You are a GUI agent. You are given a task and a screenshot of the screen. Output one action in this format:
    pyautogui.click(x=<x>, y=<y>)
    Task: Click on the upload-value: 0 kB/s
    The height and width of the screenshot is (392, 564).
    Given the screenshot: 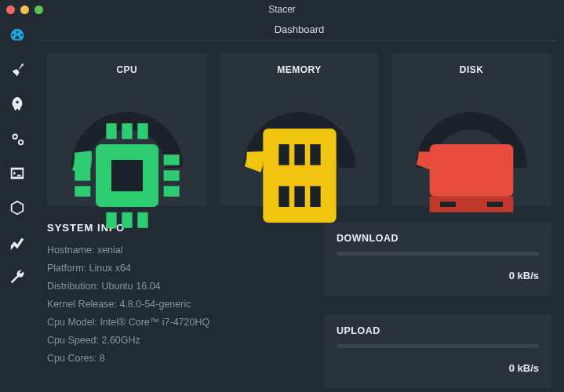 What is the action you would take?
    pyautogui.click(x=438, y=368)
    